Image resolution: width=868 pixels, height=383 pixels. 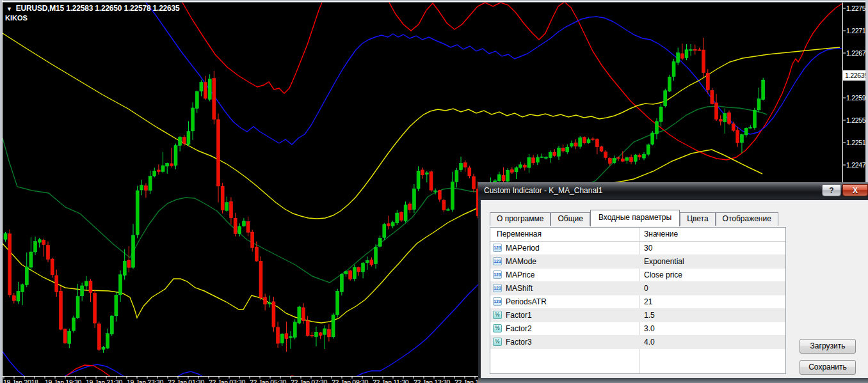 I want to click on load-button: Загрузить, so click(x=828, y=347).